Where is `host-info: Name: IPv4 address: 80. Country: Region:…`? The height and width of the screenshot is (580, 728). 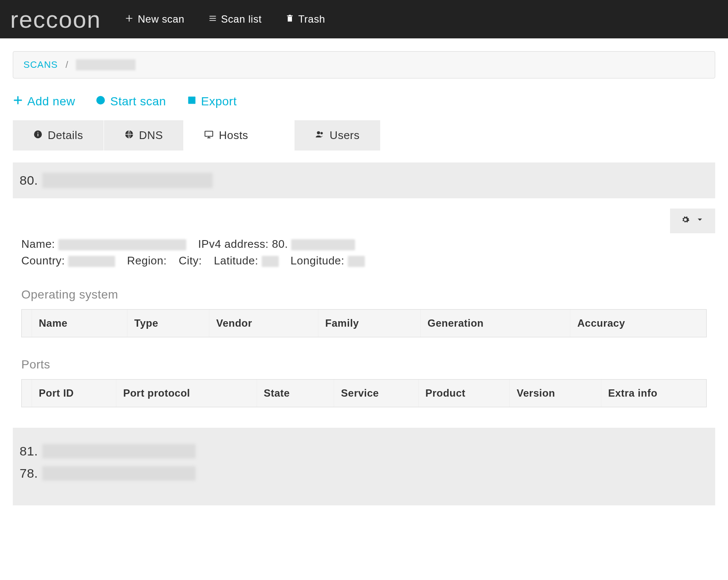
host-info: Name: IPv4 address: 80. Country: Region:… is located at coordinates (364, 252).